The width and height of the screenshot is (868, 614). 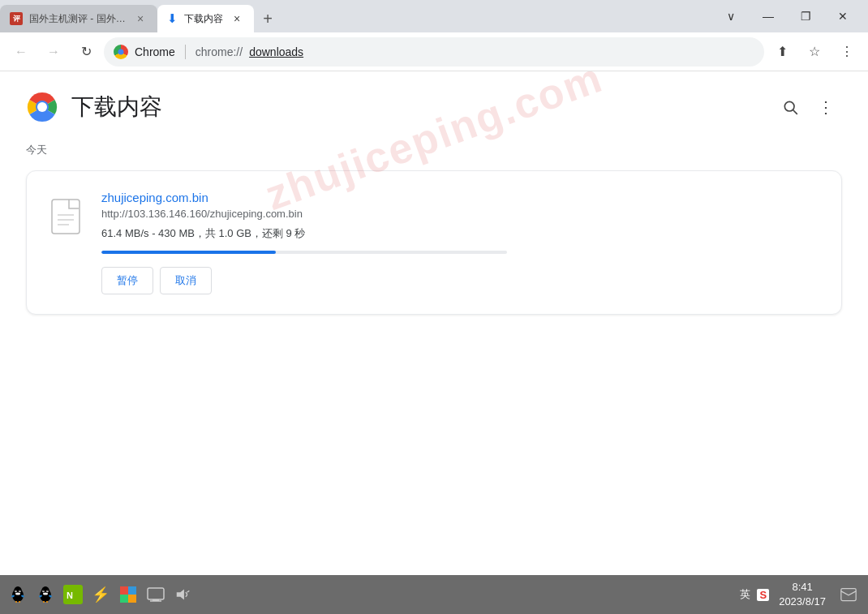 What do you see at coordinates (18, 595) in the screenshot?
I see `taskbar-icon-qq1` at bounding box center [18, 595].